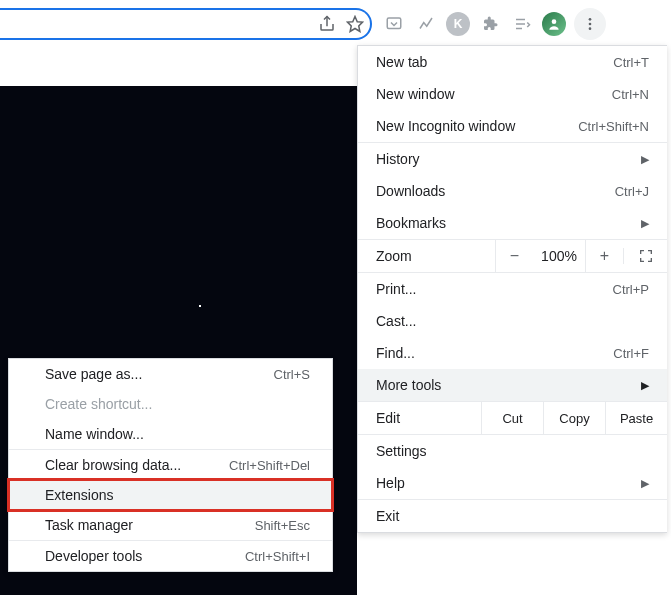  Describe the element at coordinates (631, 354) in the screenshot. I see `menu-shortcut: Ctrl+F` at that location.